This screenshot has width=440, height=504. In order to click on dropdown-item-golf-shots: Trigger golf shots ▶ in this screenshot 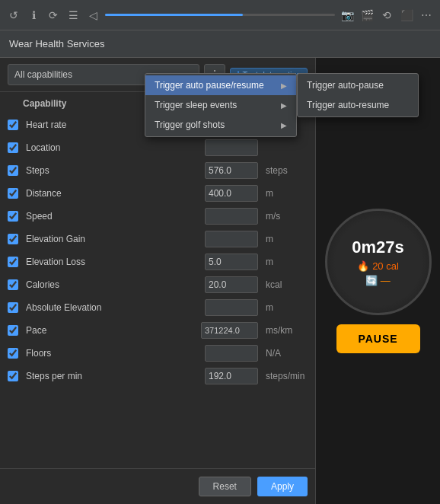, I will do `click(221, 125)`.